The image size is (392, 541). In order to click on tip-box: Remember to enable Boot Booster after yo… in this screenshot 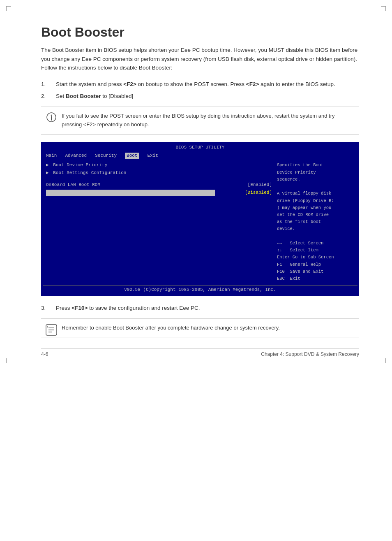, I will do `click(200, 328)`.